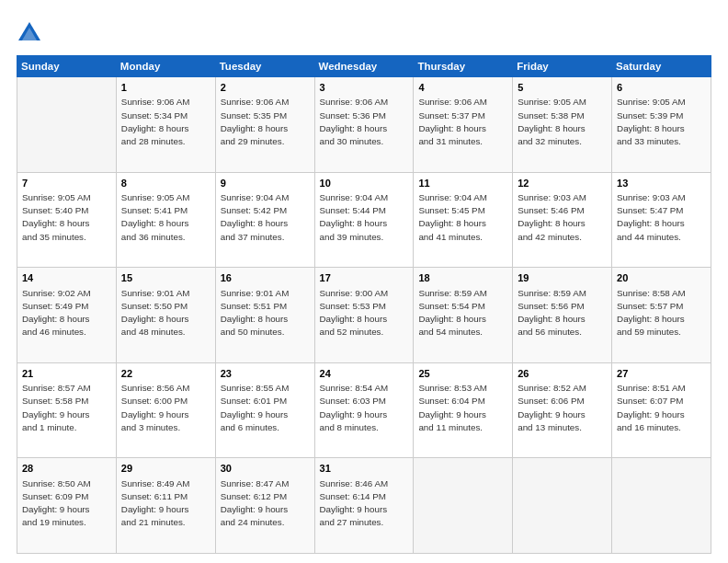 The width and height of the screenshot is (728, 563). Describe the element at coordinates (563, 313) in the screenshot. I see `day-info: Sunrise: 8:59 AMSunset: 5:56 PMDaylight:…` at that location.